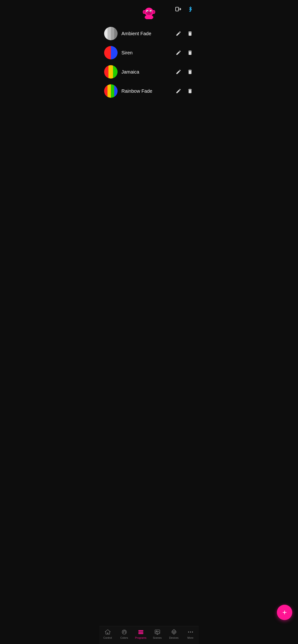  I want to click on nav-item-programs: Programs, so click(141, 634).